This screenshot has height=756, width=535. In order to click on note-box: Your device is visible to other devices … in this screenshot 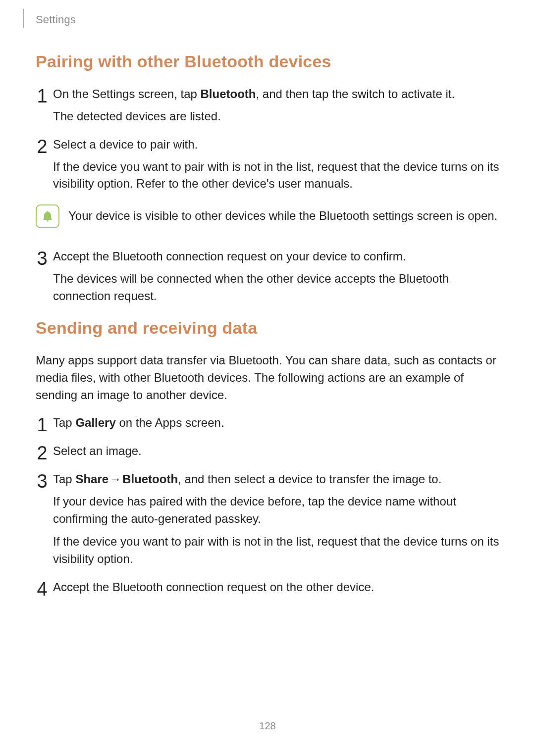, I will do `click(268, 216)`.